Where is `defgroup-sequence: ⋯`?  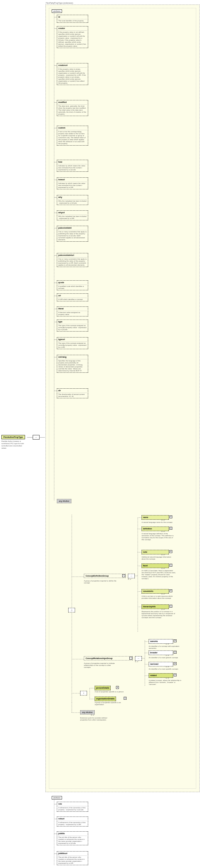
defgroup-sequence: ⋯ is located at coordinates (131, 576).